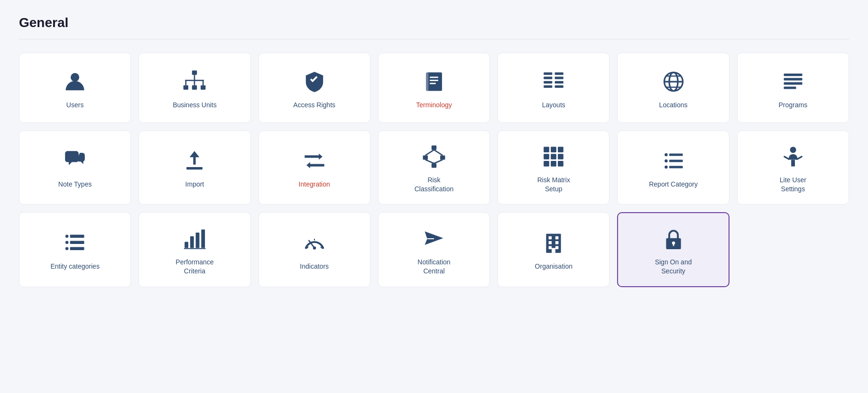 The image size is (868, 393). Describe the element at coordinates (75, 250) in the screenshot. I see `card-entity-categories: Entity categories` at that location.